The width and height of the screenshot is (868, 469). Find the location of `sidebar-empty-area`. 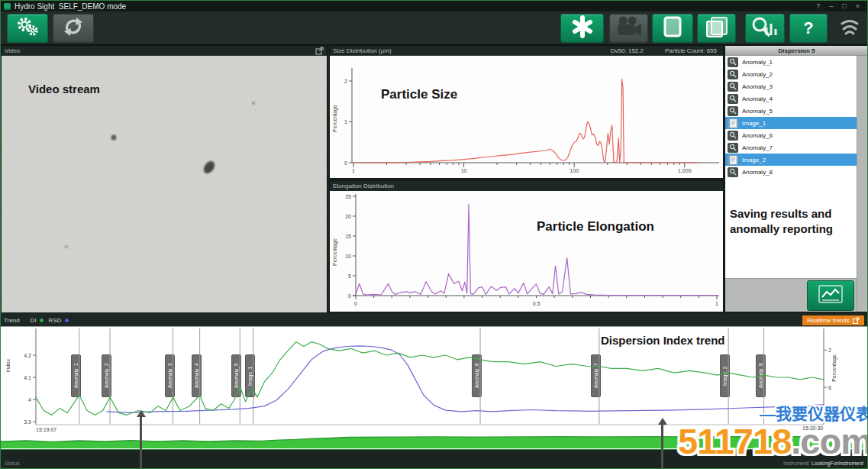

sidebar-empty-area is located at coordinates (791, 228).